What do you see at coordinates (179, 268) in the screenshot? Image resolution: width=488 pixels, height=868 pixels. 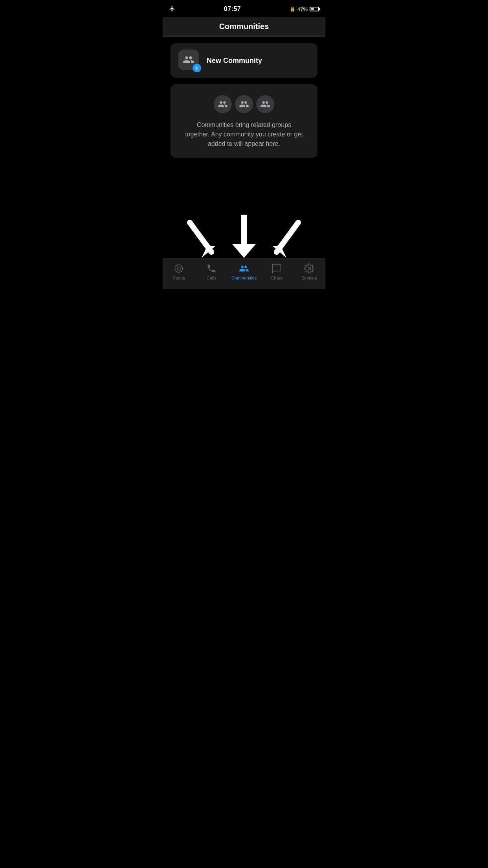 I see `status-icon` at bounding box center [179, 268].